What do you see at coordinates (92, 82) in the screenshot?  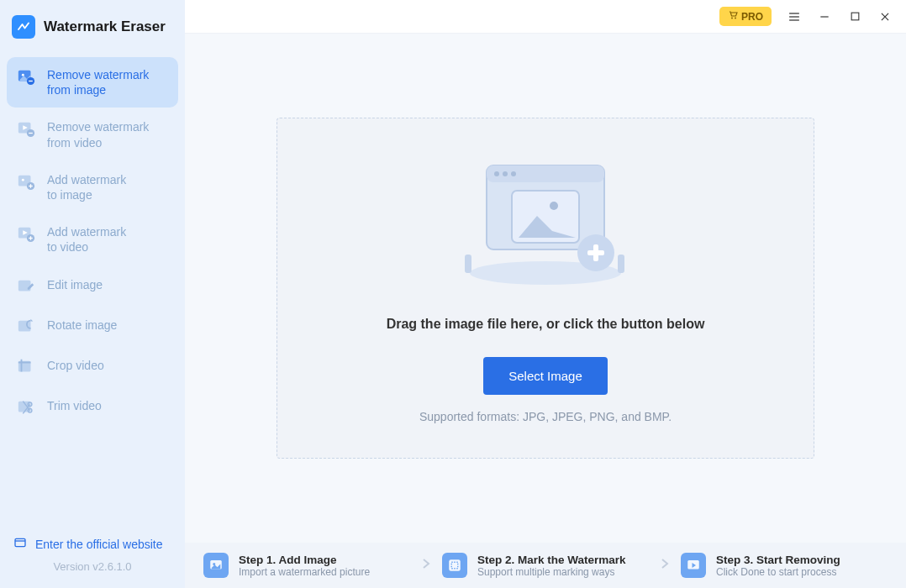 I see `nav-item-remove-watermark-image: Remove watermark from image` at bounding box center [92, 82].